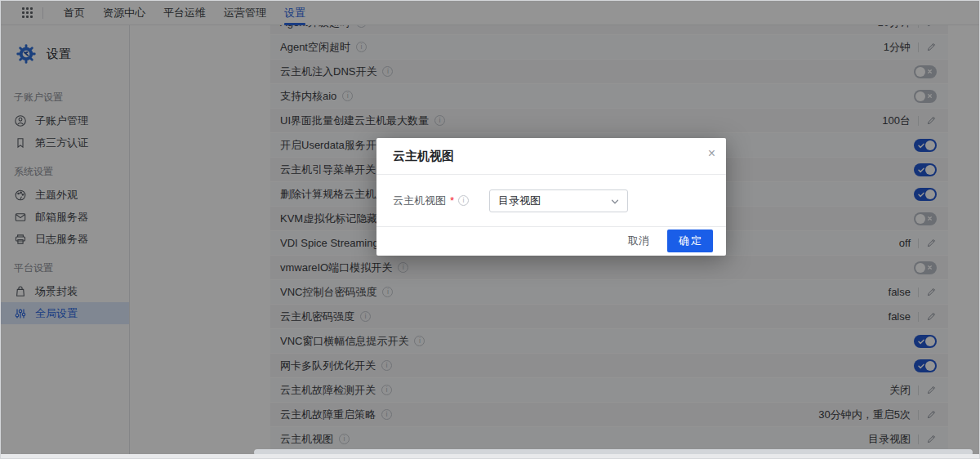 This screenshot has width=980, height=459. What do you see at coordinates (615, 203) in the screenshot?
I see `chevron-down-icon` at bounding box center [615, 203].